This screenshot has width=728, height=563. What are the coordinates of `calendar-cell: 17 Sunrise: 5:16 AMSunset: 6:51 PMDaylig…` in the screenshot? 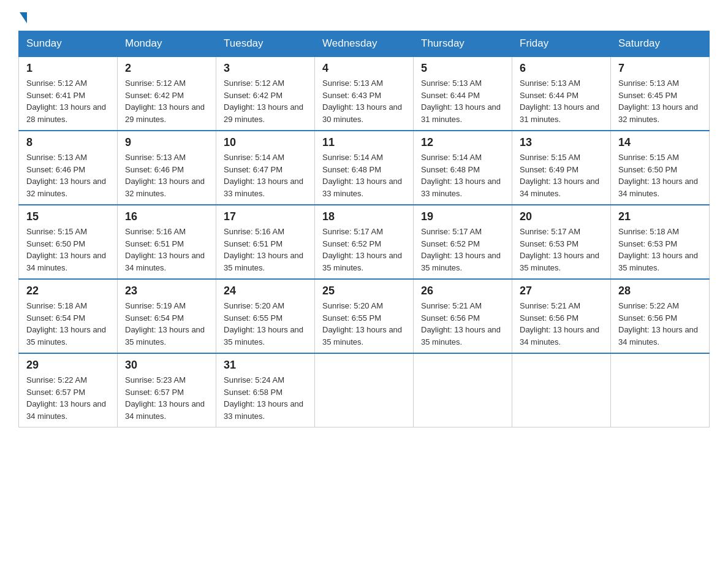 It's located at (266, 242).